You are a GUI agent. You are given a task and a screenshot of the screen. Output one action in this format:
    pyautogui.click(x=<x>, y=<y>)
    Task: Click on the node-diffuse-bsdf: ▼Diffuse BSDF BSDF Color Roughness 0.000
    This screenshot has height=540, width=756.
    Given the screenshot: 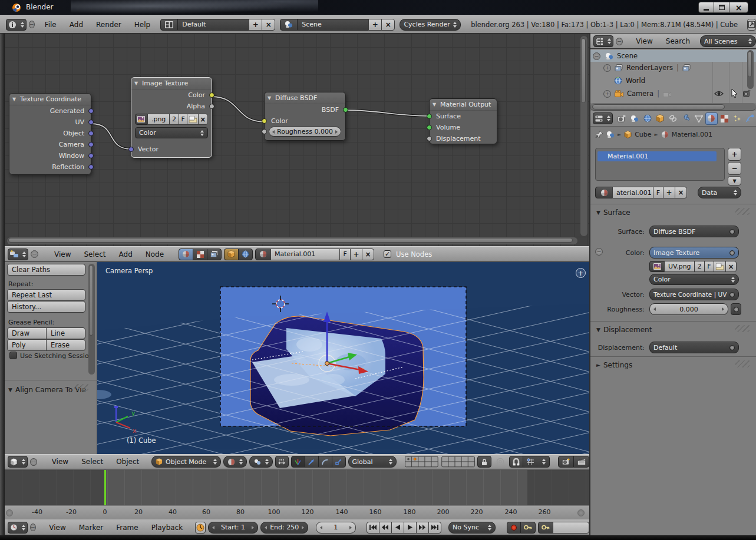 What is the action you would take?
    pyautogui.click(x=305, y=117)
    